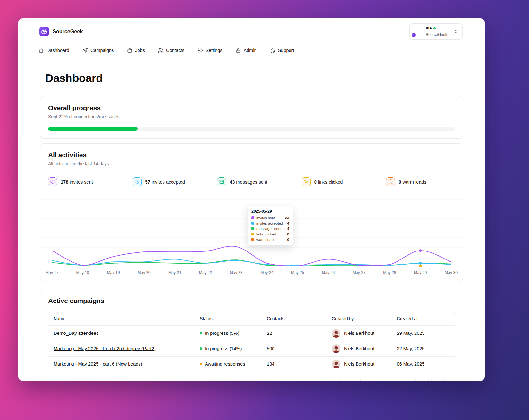 This screenshot has width=529, height=420. What do you see at coordinates (251, 108) in the screenshot?
I see `overall-progress-title: Overall progress` at bounding box center [251, 108].